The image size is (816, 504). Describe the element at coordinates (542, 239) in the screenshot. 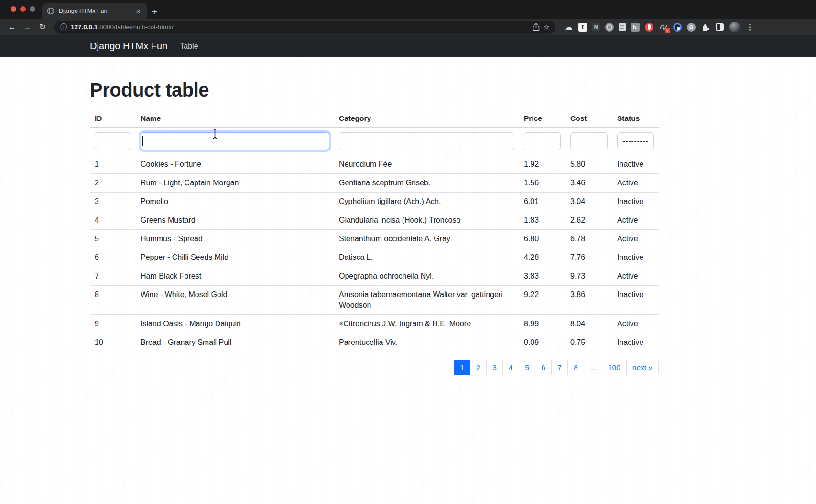

I see `cell-price: 6.80` at that location.